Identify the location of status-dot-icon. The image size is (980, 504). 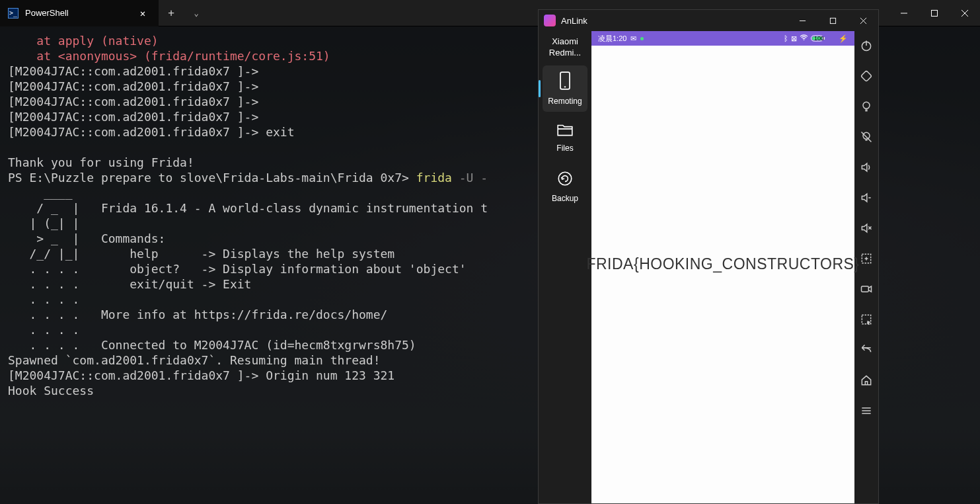
(642, 38).